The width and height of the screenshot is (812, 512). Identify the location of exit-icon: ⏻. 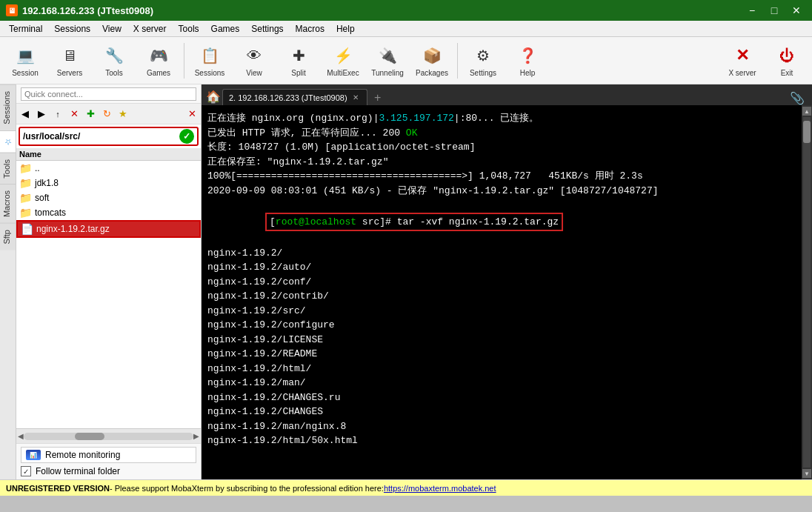
(787, 56).